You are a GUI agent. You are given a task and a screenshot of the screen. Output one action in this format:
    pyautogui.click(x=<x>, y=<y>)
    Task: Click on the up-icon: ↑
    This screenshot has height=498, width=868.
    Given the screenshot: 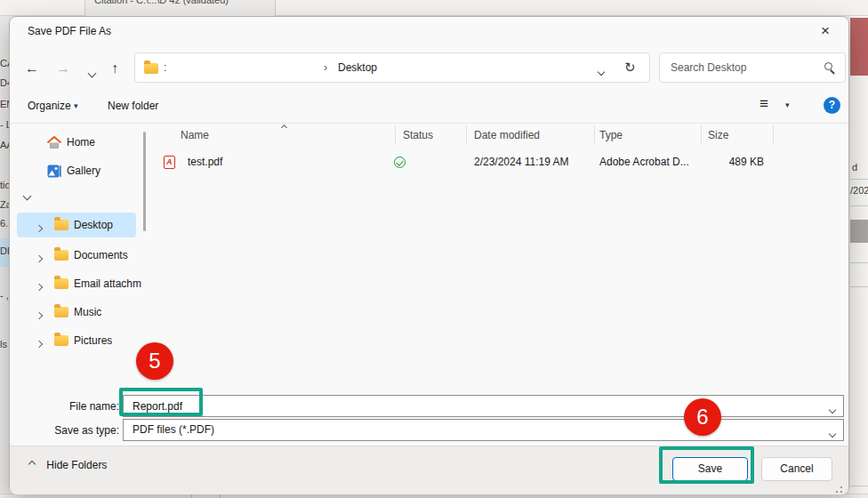 What is the action you would take?
    pyautogui.click(x=115, y=68)
    